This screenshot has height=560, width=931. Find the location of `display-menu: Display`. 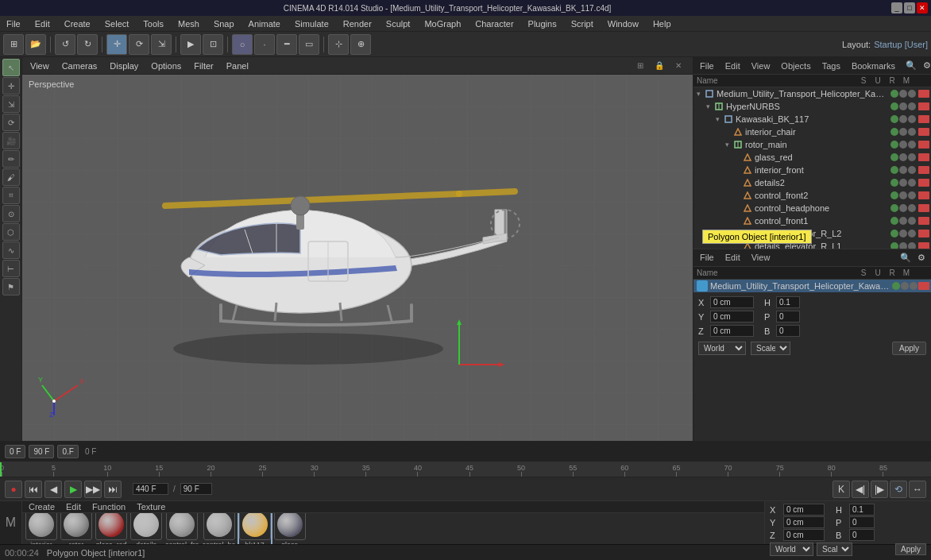

display-menu: Display is located at coordinates (124, 66).